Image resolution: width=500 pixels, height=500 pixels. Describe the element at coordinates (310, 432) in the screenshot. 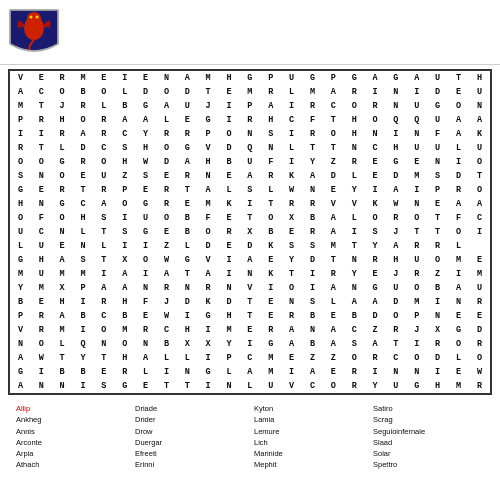

I see `word-item: Lemure` at that location.